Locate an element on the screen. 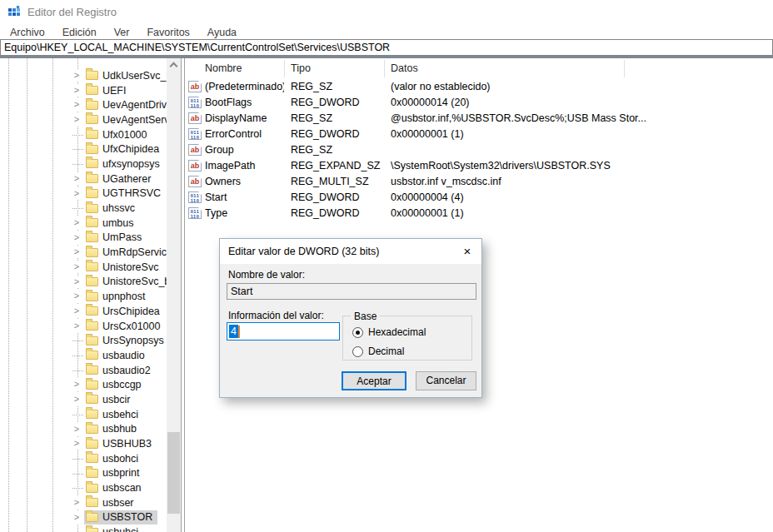 This screenshot has width=773, height=532. tree-item-USBHUB3: >USBHUB3 is located at coordinates (83, 444).